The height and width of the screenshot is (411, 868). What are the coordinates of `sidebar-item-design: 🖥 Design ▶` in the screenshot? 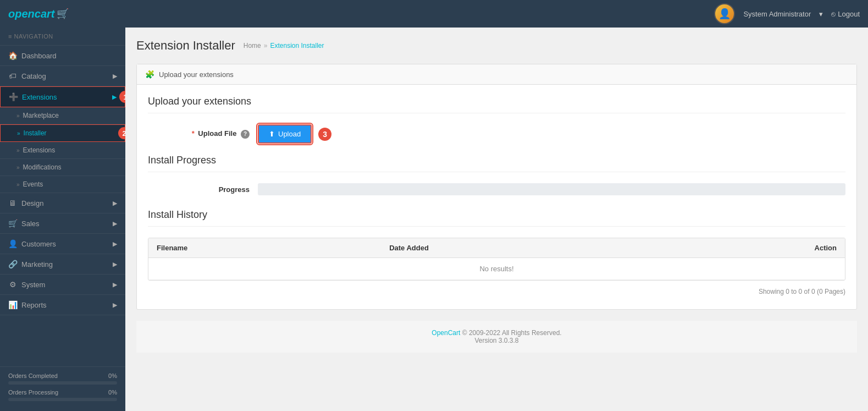 It's located at (63, 204).